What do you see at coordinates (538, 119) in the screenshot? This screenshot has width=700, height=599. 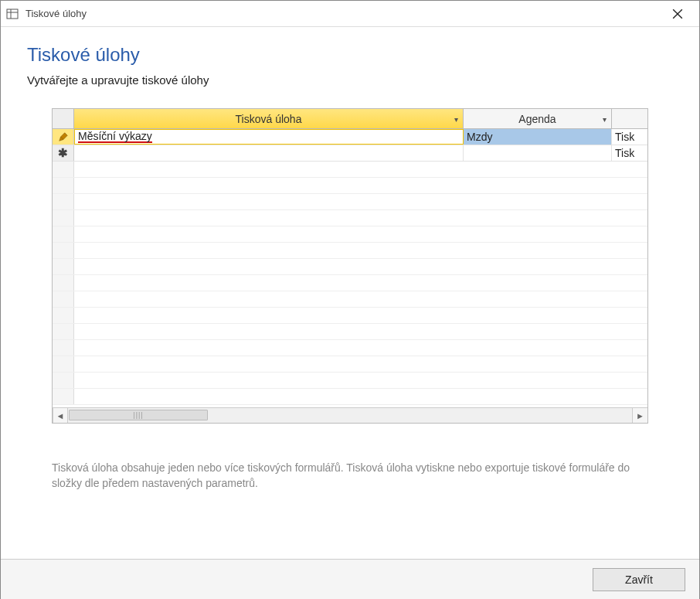 I see `column-header-agenda: Agenda ▾` at bounding box center [538, 119].